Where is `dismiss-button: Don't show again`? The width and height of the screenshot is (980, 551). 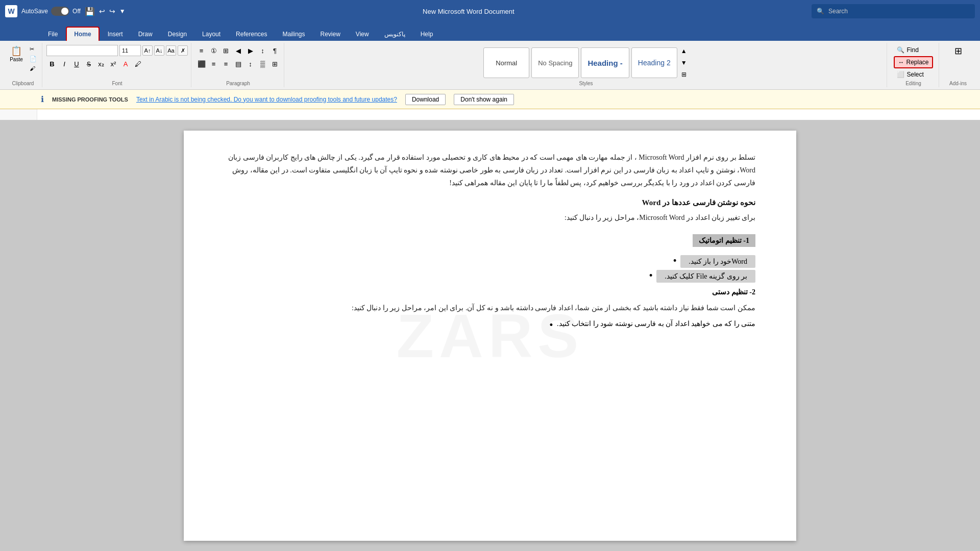
dismiss-button: Don't show again is located at coordinates (484, 99).